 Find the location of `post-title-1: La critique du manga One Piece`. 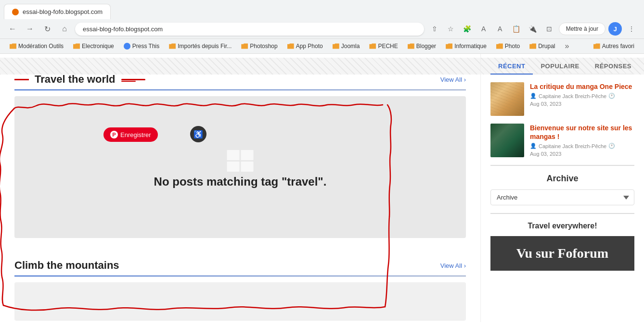

post-title-1: La critique du manga One Piece is located at coordinates (582, 87).